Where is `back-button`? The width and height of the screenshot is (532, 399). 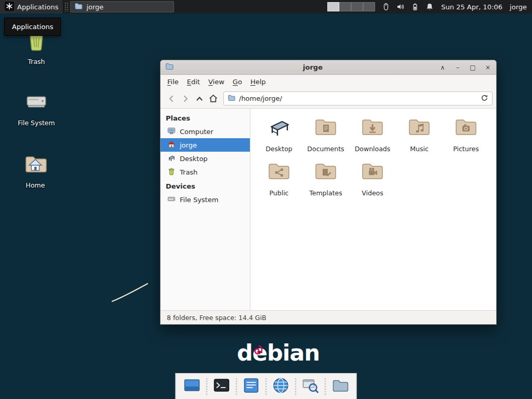
back-button is located at coordinates (171, 99).